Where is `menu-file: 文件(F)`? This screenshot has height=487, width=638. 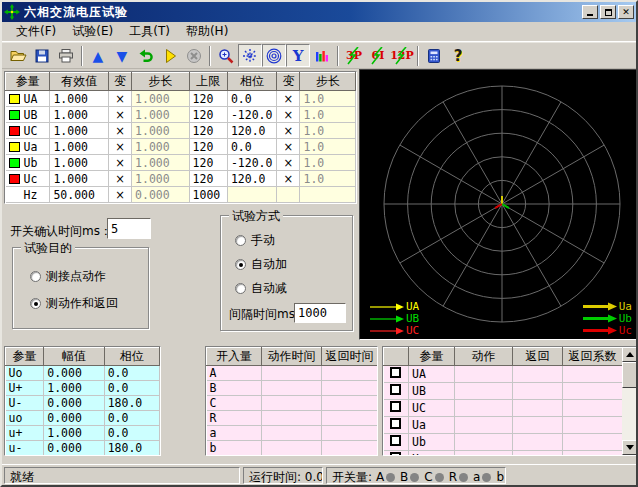
menu-file: 文件(F) is located at coordinates (36, 32).